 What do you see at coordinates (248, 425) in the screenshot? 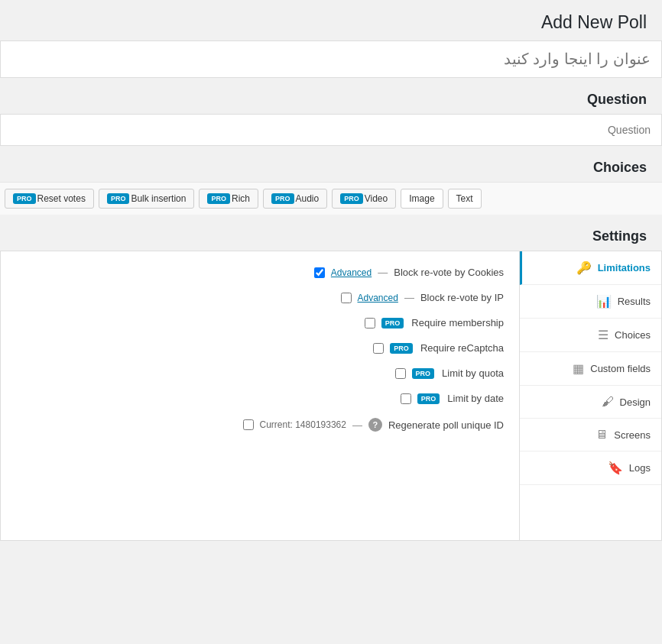
I see `checkbox-regenerate-id` at bounding box center [248, 425].